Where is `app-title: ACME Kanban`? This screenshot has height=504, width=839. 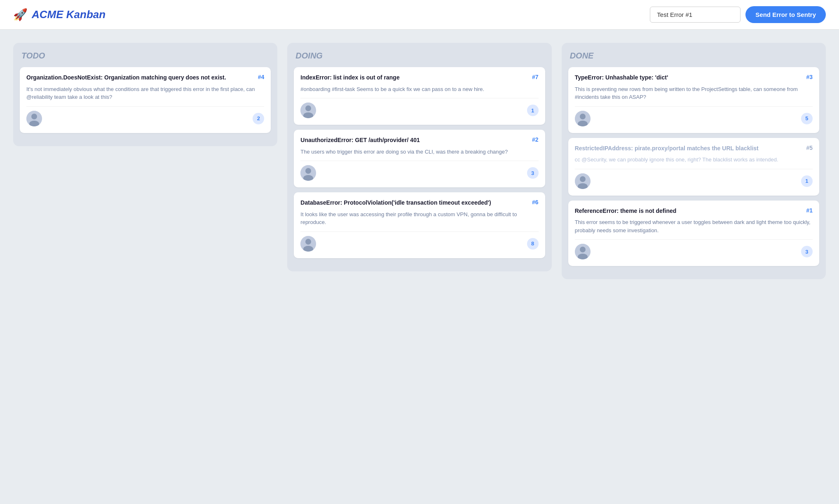
app-title: ACME Kanban is located at coordinates (68, 15).